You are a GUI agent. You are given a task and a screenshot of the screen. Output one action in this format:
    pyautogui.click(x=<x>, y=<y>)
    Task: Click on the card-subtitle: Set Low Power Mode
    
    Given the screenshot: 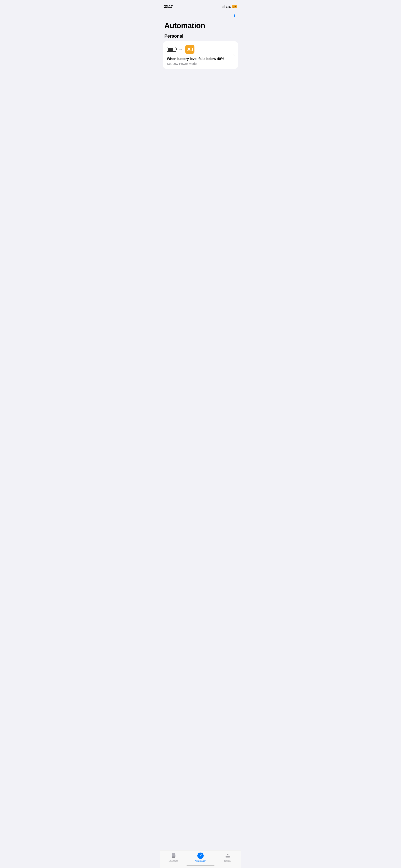 What is the action you would take?
    pyautogui.click(x=201, y=64)
    